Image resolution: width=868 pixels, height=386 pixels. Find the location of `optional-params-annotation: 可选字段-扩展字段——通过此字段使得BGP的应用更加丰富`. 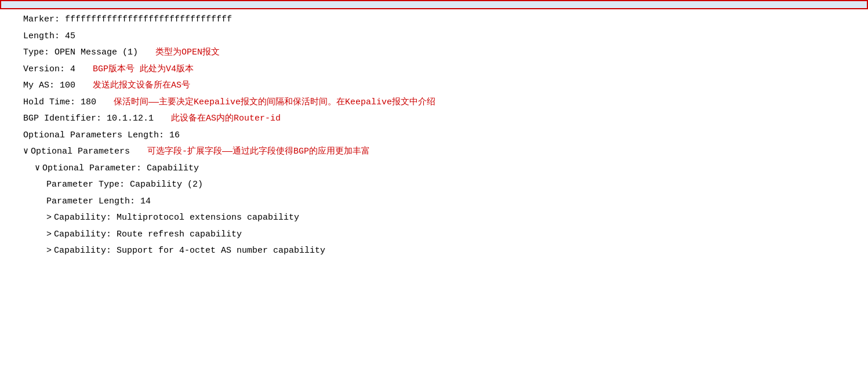

optional-params-annotation: 可选字段-扩展字段——通过此字段使得BGP的应用更加丰富 is located at coordinates (259, 152).